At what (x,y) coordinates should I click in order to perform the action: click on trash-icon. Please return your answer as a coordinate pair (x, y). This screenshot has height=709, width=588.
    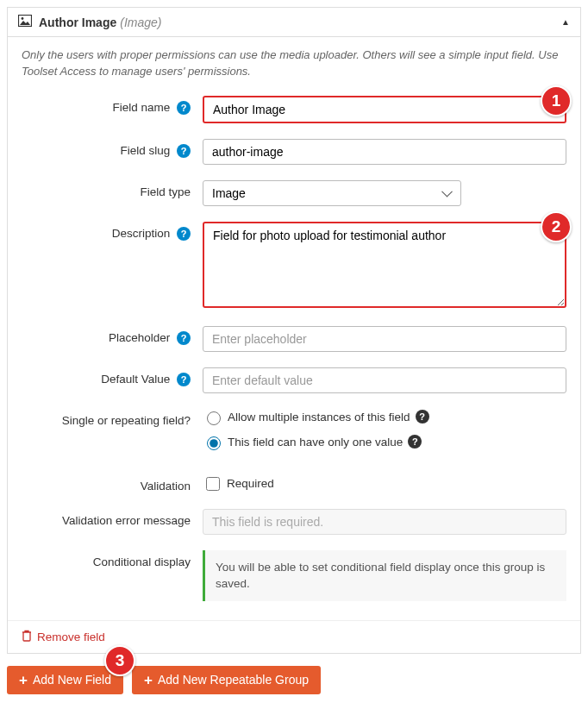
    Looking at the image, I should click on (27, 637).